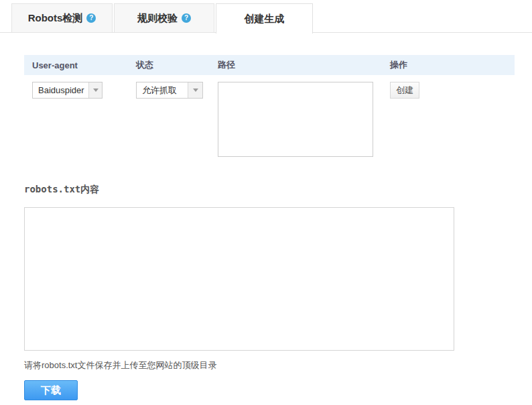 This screenshot has height=405, width=532. I want to click on tab-rule-verify-label: 规则校验, so click(157, 19).